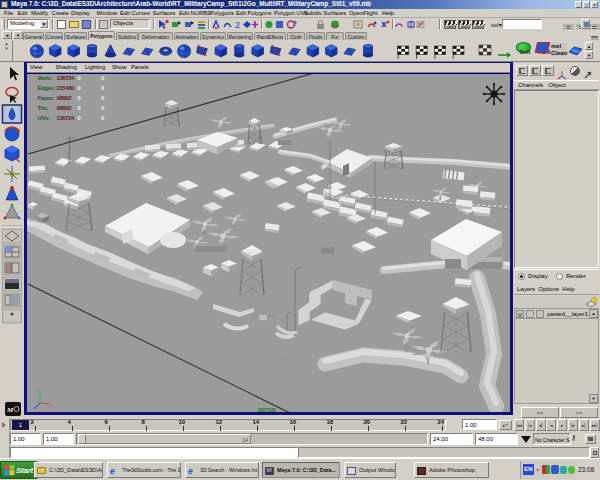 The height and width of the screenshot is (480, 600). I want to click on svg-text: Tris:, so click(44, 108).